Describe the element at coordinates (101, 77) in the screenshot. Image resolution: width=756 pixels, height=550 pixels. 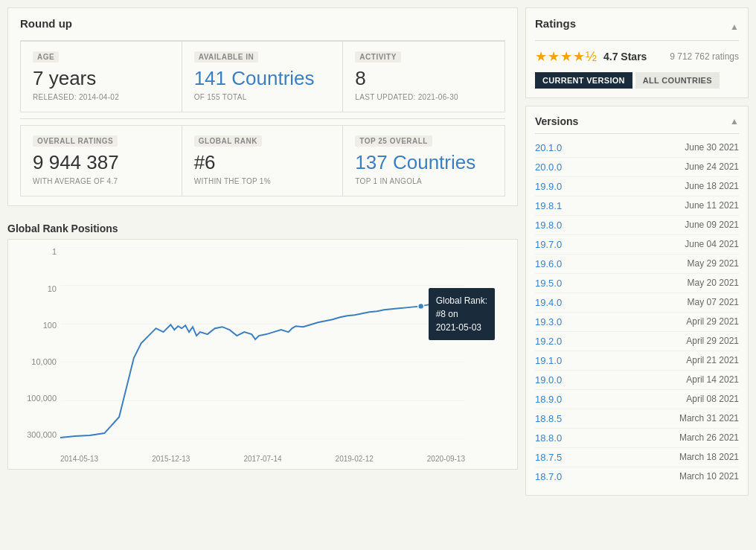
I see `stat-age: AGE 7 years RELEASED: 2014-04-02` at that location.